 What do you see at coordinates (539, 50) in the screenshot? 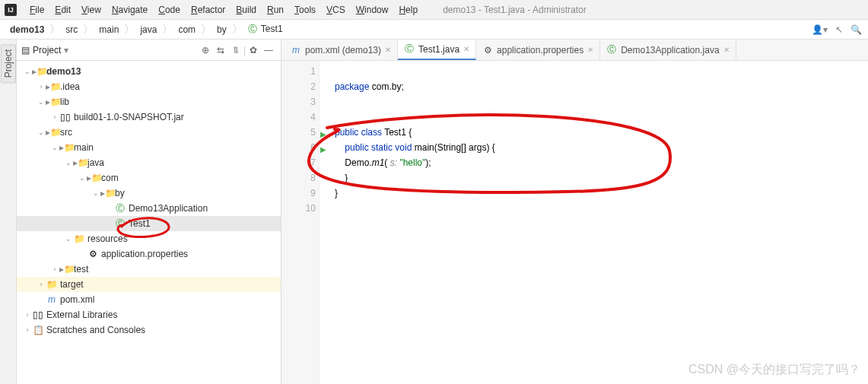
I see `tab-application-properties: ⚙application.properties✕` at bounding box center [539, 50].